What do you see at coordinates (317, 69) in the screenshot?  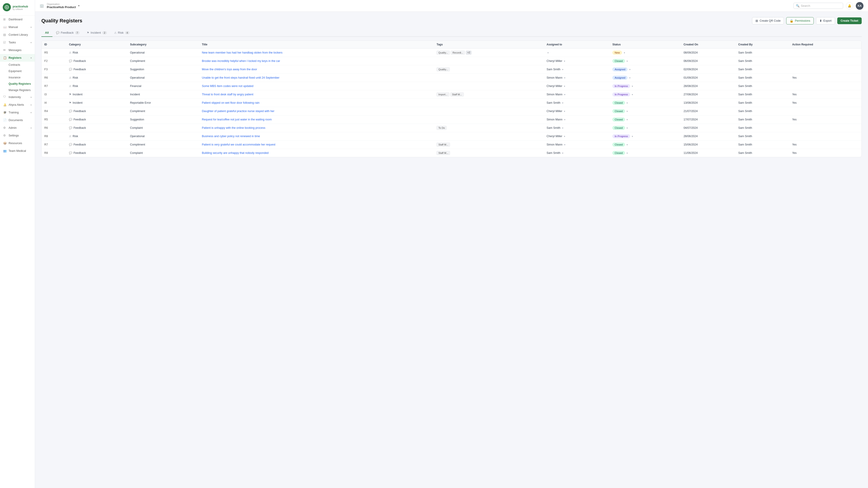 I see `cell-title: Move the children's toys away from the d…` at bounding box center [317, 69].